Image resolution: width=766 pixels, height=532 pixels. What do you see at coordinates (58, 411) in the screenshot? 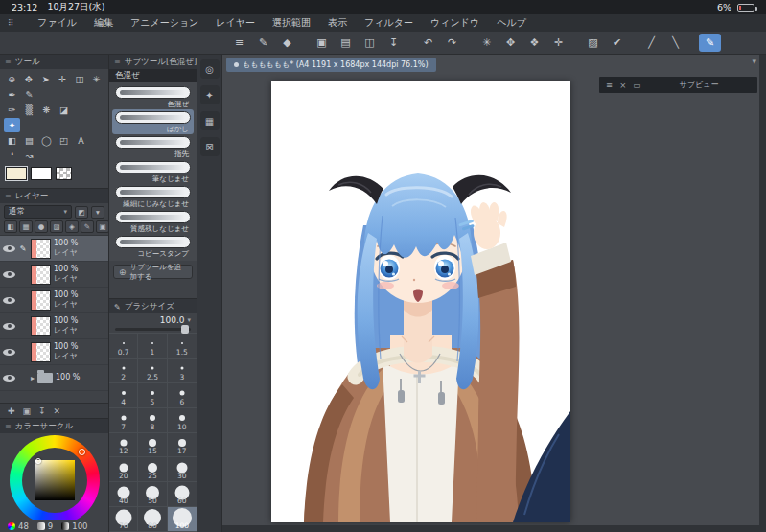
I see `delete-layer-icon: ✕` at bounding box center [58, 411].